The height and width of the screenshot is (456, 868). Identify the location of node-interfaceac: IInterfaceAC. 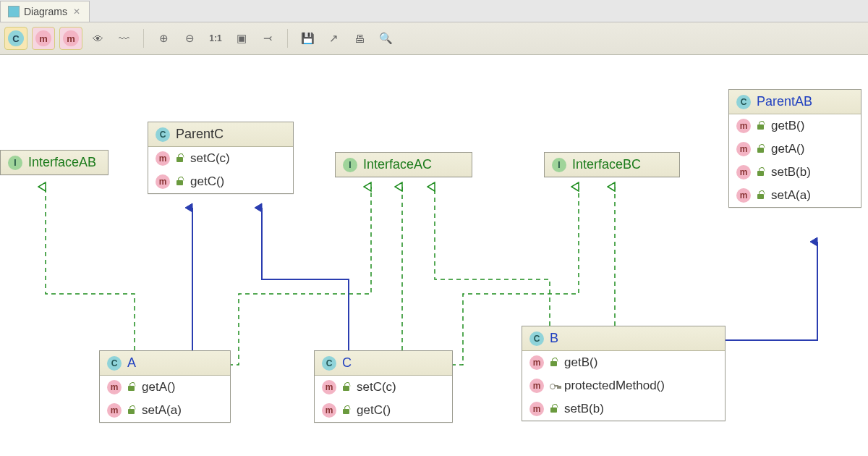
(404, 165).